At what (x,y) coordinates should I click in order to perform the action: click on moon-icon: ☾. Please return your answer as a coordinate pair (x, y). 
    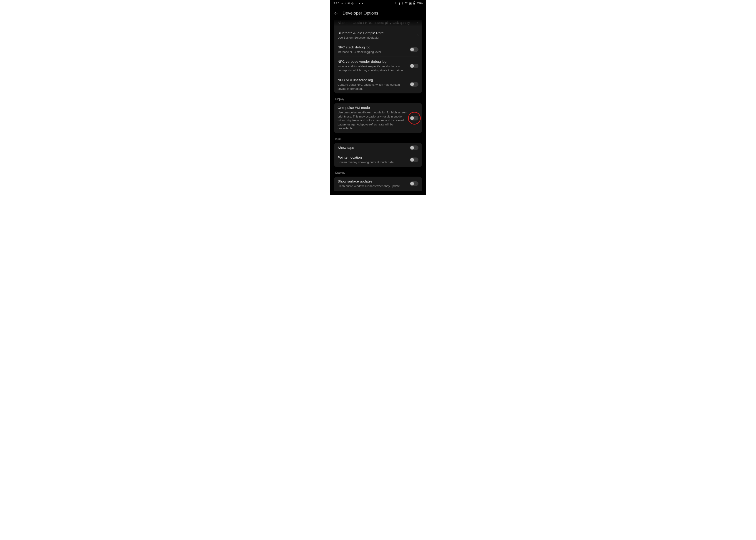
    Looking at the image, I should click on (396, 3).